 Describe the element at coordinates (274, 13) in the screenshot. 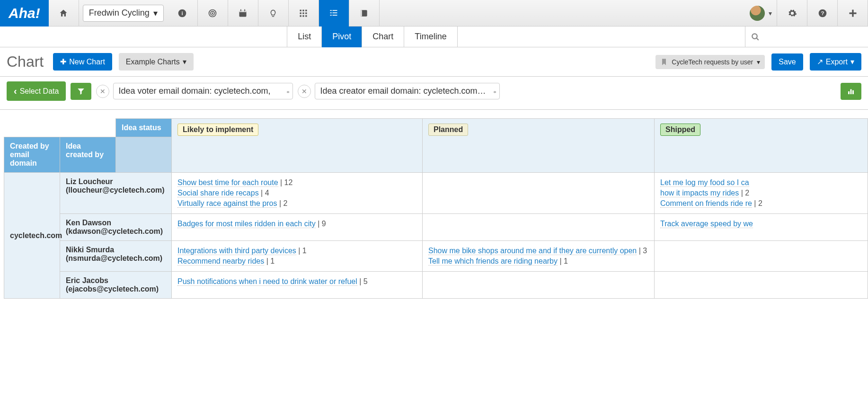

I see `lightbulb-icon` at that location.